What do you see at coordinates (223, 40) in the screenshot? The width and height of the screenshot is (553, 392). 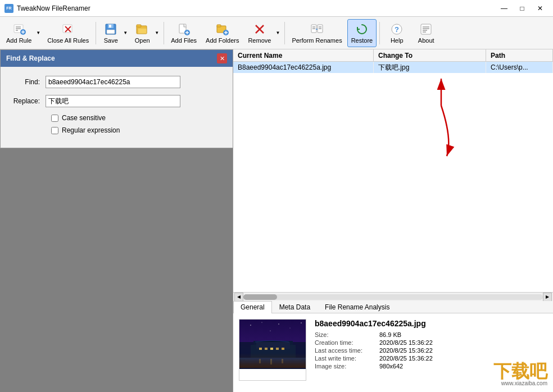 I see `add-folders-label: Add Folders` at bounding box center [223, 40].